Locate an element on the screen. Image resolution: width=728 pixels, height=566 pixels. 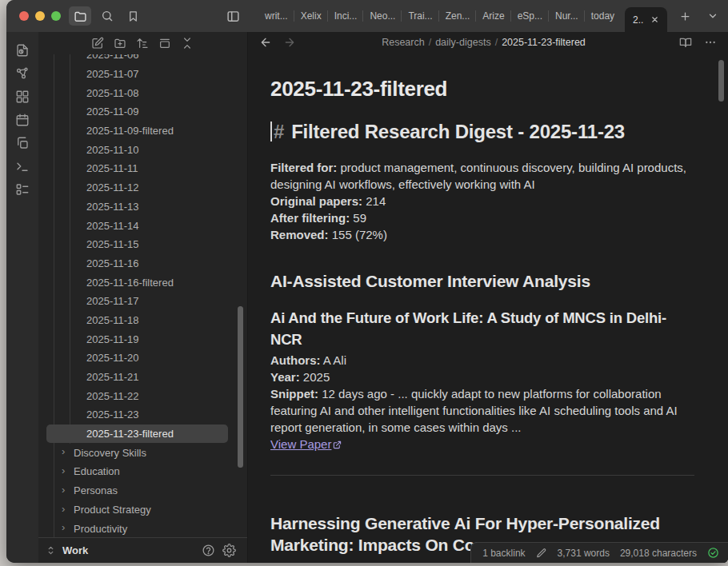
file-tree-item: 2025-11-10 is located at coordinates (142, 149).